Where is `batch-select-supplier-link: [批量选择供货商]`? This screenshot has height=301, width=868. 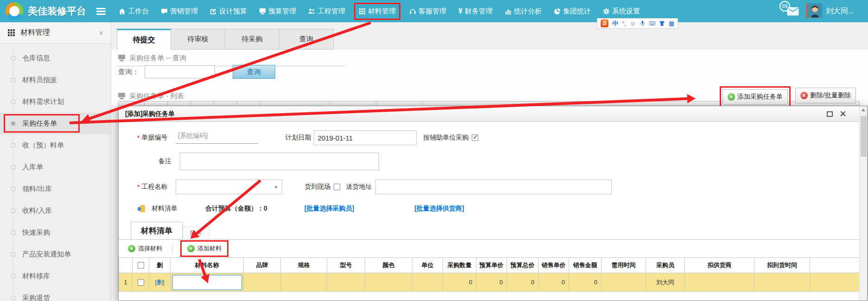 batch-select-supplier-link: [批量选择供货商] is located at coordinates (439, 209).